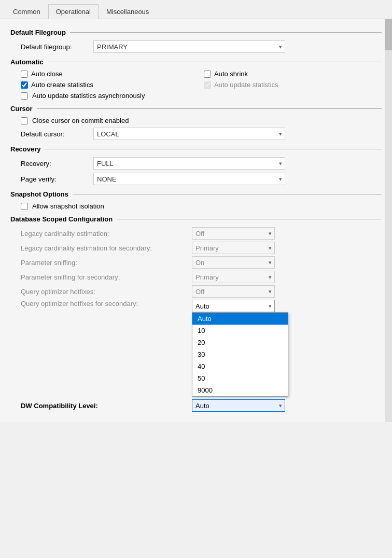 The width and height of the screenshot is (392, 558). What do you see at coordinates (233, 248) in the screenshot?
I see `legacy-cardinality-secondary-select: Primary Off On` at bounding box center [233, 248].